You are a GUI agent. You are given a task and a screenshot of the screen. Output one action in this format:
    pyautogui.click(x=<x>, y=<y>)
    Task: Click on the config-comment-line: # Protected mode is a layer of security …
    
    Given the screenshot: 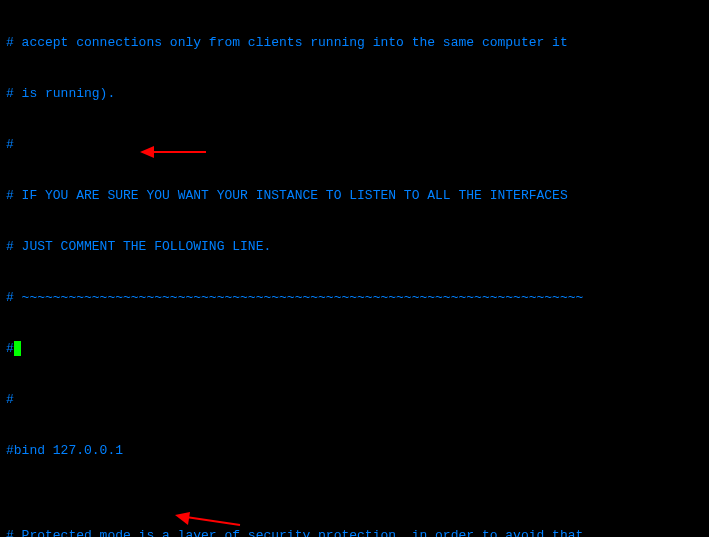 What is the action you would take?
    pyautogui.click(x=354, y=532)
    